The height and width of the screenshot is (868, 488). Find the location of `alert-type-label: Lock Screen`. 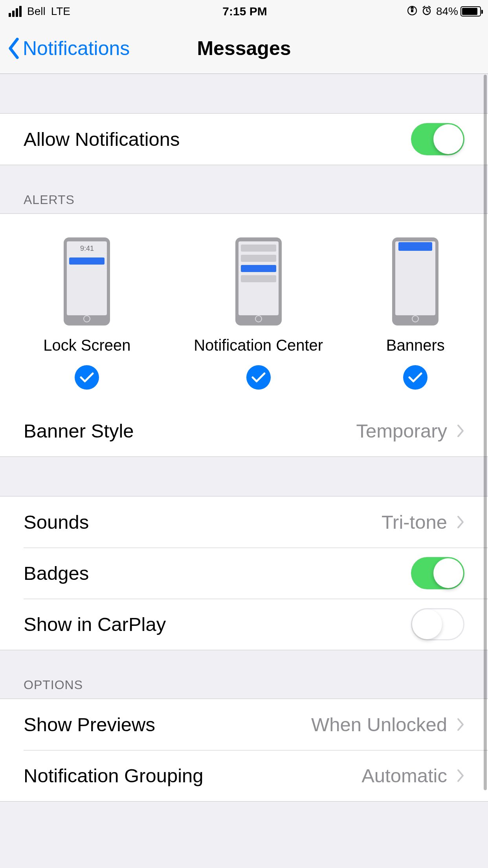

alert-type-label: Lock Screen is located at coordinates (87, 345).